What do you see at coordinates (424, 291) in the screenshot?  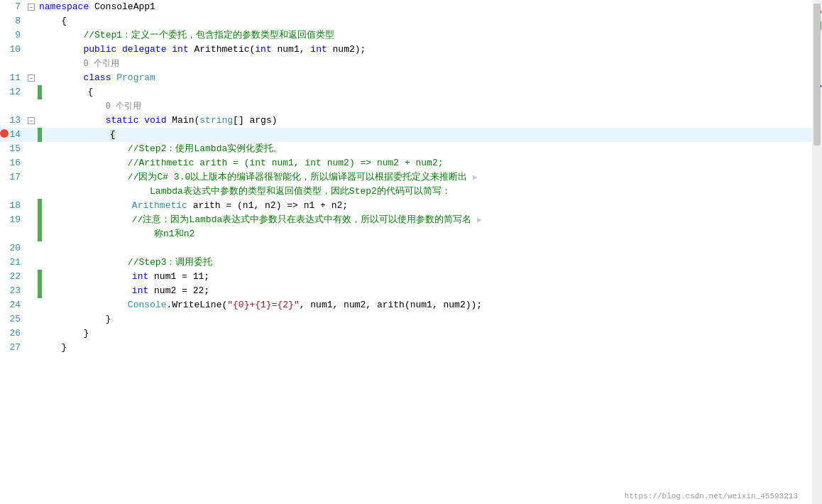 I see `code-content: int num2 = 22;` at bounding box center [424, 291].